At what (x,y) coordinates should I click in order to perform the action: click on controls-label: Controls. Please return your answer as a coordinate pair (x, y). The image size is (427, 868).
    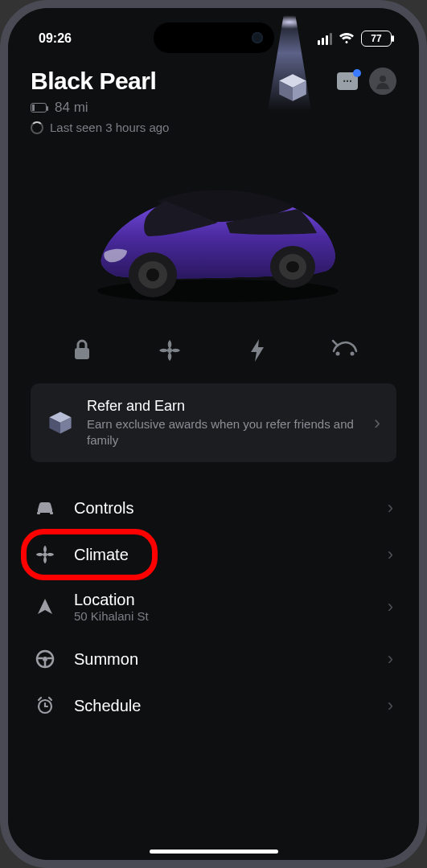
    Looking at the image, I should click on (222, 508).